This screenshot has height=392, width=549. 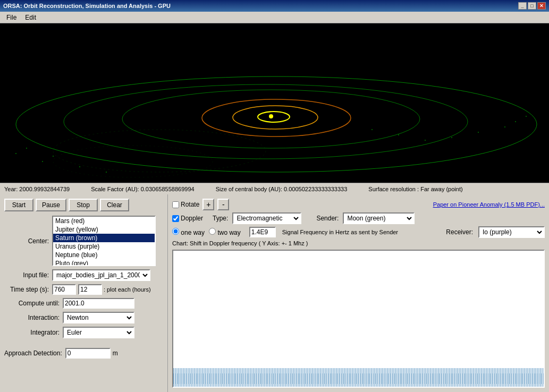 What do you see at coordinates (282, 189) in the screenshot?
I see `status-central-body: Size of central body (AU): 0.00050223333…` at bounding box center [282, 189].